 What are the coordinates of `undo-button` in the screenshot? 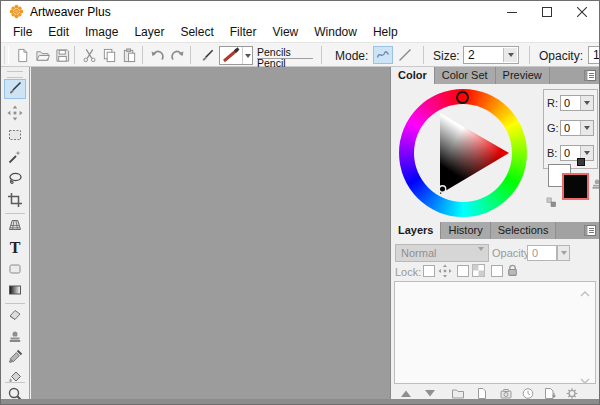 It's located at (157, 56).